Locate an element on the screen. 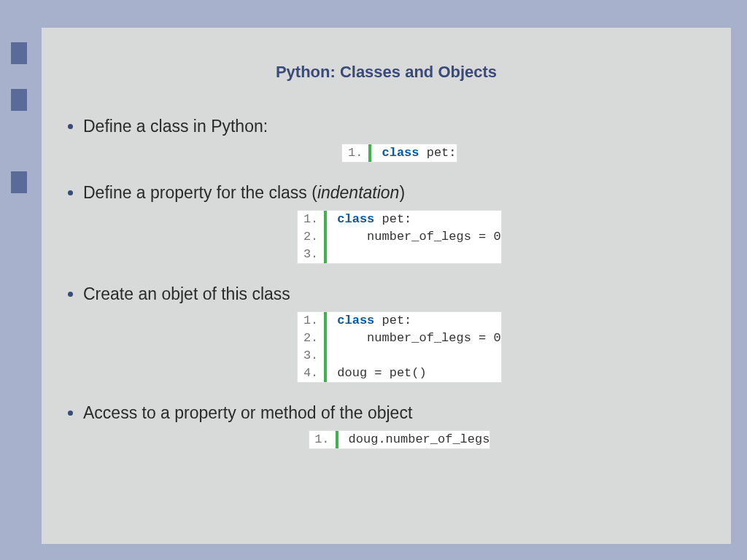 This screenshot has height=560, width=747. code-text: doug.number_of_legs is located at coordinates (414, 440).